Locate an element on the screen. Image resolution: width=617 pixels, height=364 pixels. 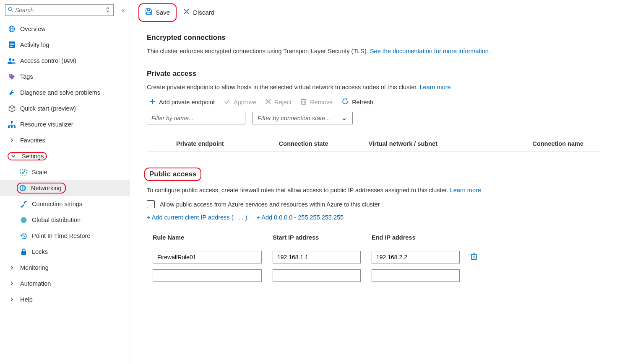
allow-azure-checkbox is located at coordinates (151, 204).